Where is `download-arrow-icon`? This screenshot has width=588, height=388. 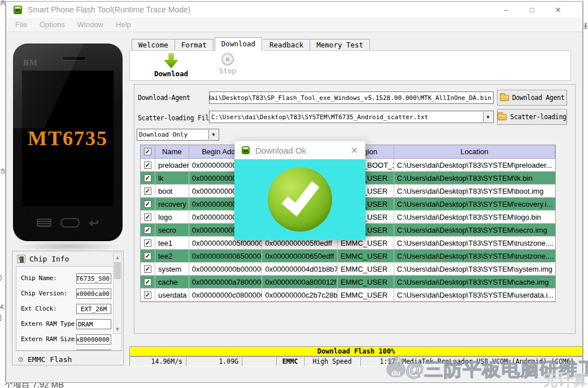 download-arrow-icon is located at coordinates (171, 61).